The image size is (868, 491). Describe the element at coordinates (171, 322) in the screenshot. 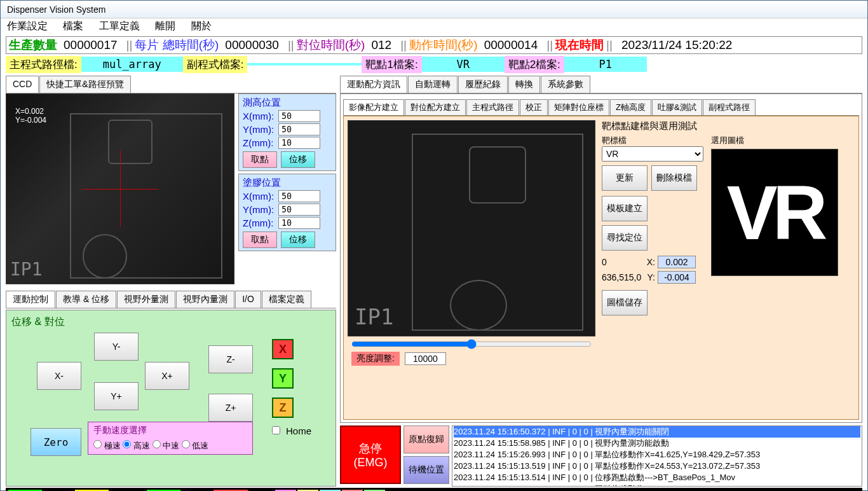

I see `motion-title: 位移 & 對位` at that location.